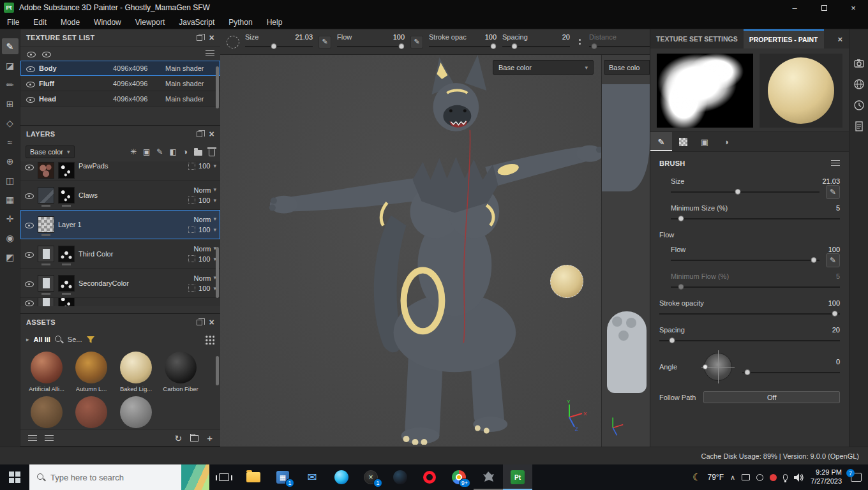 This screenshot has height=490, width=868. What do you see at coordinates (70, 22) in the screenshot?
I see `menu-mode: Mode` at bounding box center [70, 22].